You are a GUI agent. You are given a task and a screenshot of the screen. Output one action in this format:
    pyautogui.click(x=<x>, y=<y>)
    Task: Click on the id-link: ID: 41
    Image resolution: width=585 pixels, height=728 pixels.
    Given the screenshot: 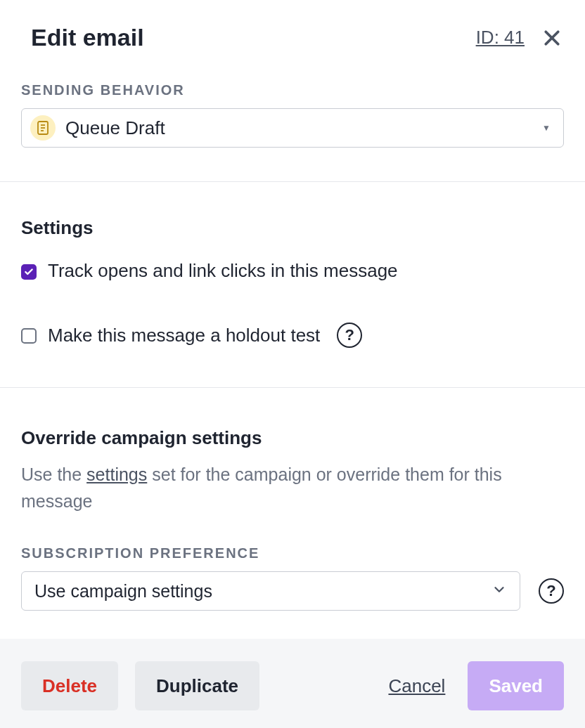 What is the action you would take?
    pyautogui.click(x=501, y=38)
    